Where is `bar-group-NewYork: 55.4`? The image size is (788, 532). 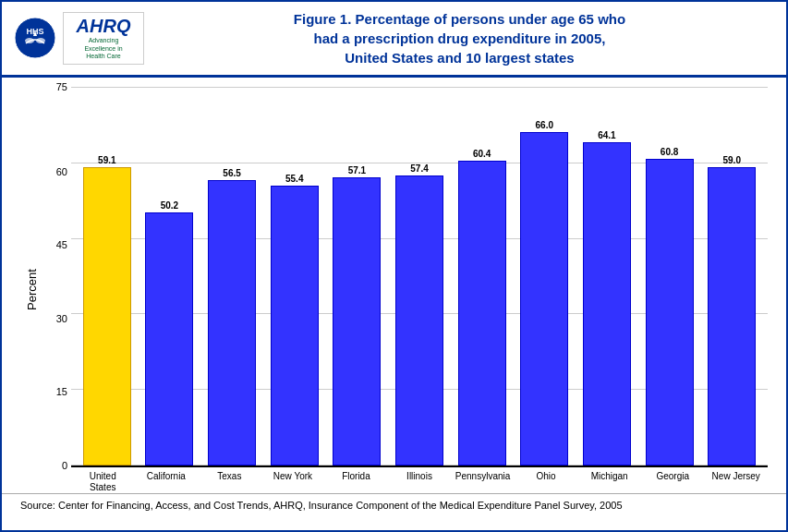 bar-group-NewYork: 55.4 is located at coordinates (295, 276).